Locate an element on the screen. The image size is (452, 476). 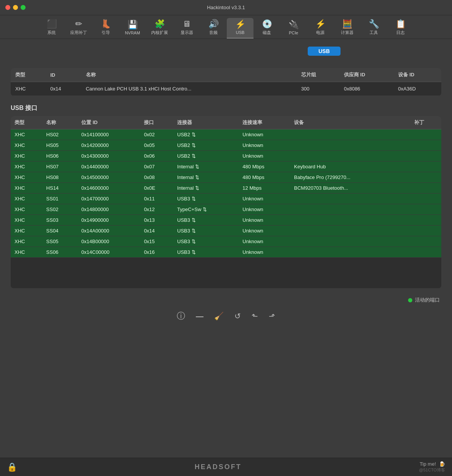
port-row: XHCHS080x145000000x08Internal ⇅480 MbpsB… is located at coordinates (226, 177).